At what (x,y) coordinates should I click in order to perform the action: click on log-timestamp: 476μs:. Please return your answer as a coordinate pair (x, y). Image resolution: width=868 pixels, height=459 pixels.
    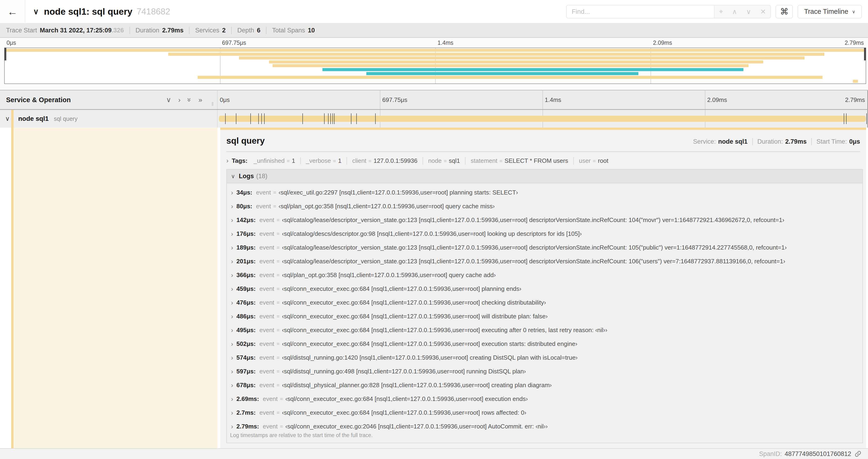
    Looking at the image, I should click on (246, 302).